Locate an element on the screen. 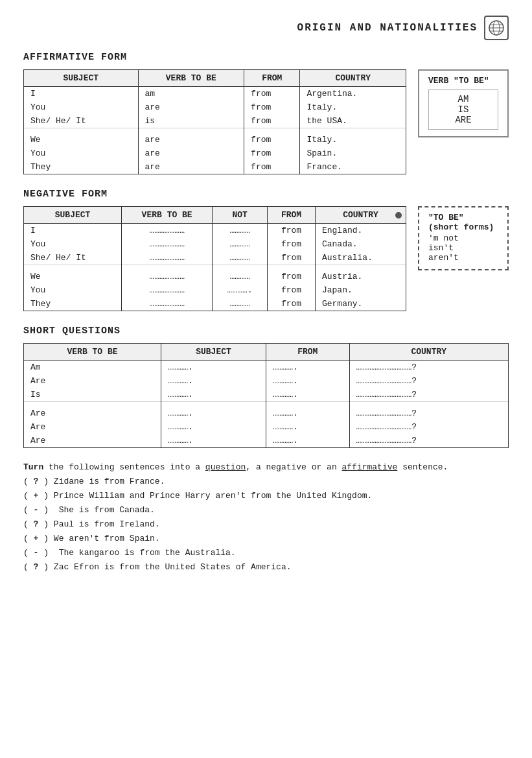 The height and width of the screenshot is (758, 532). shortq-col-from: FROM is located at coordinates (307, 352).